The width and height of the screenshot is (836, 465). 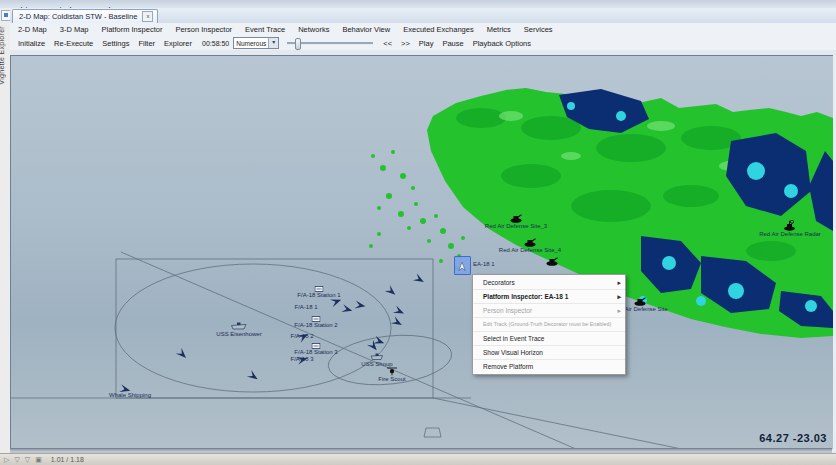 What do you see at coordinates (549, 297) in the screenshot?
I see `context-menu-item-platform-inspector-ea-18-1: Platform Inspector: EA-18 1▸` at bounding box center [549, 297].